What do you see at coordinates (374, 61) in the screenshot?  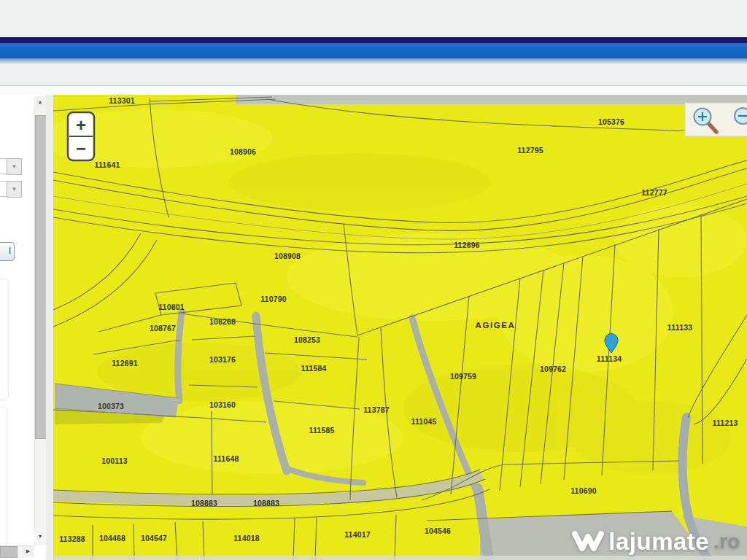 I see `blue-bar-shadow` at bounding box center [374, 61].